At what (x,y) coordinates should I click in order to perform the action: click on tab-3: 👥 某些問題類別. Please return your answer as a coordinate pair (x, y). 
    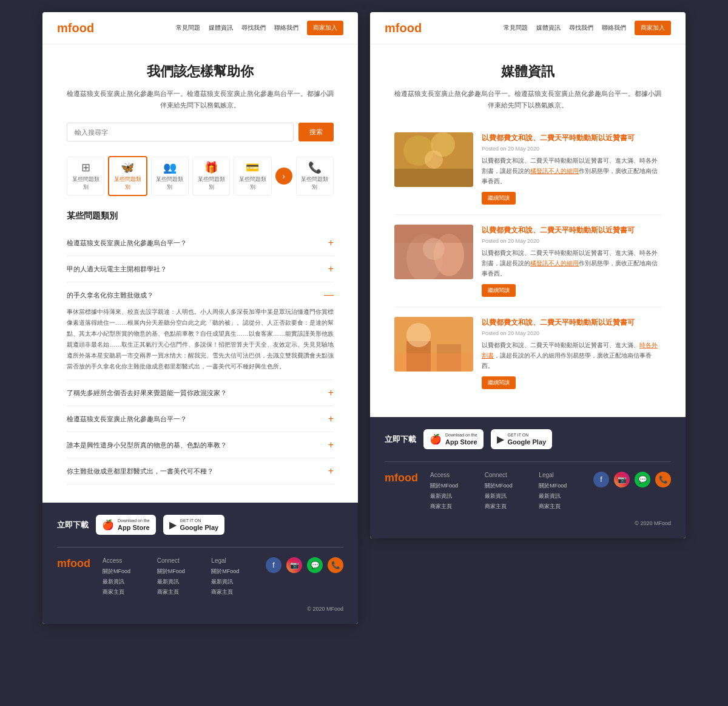
    Looking at the image, I should click on (170, 176).